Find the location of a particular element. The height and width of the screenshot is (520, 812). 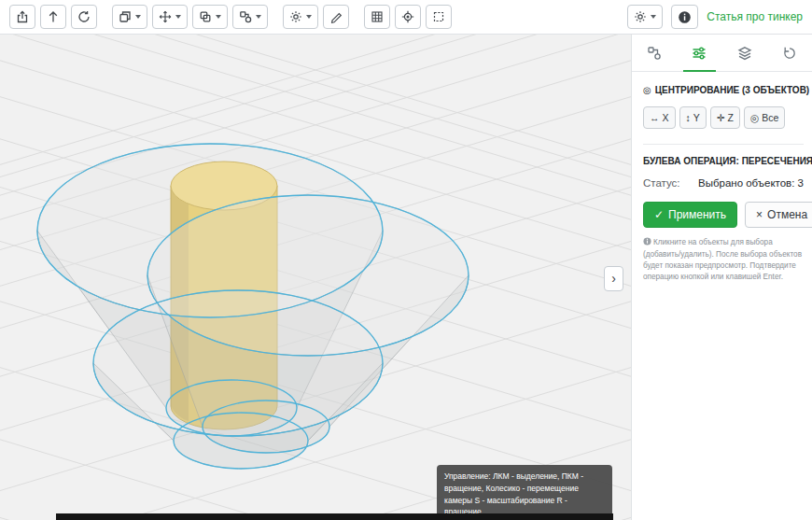

help-text: Кликните на объекты для выбора (добавить… is located at coordinates (723, 260).